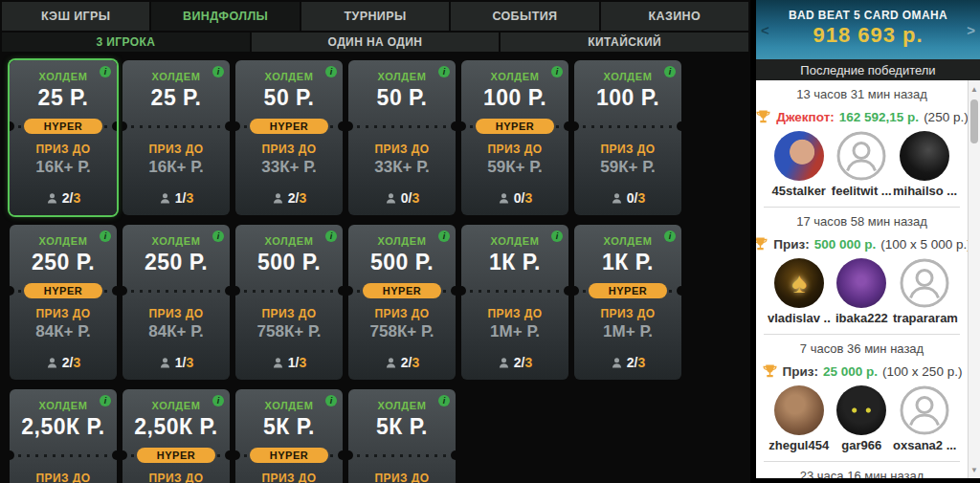 This screenshot has width=980, height=483. What do you see at coordinates (924, 191) in the screenshot?
I see `winner-name: mihailso ...` at bounding box center [924, 191].